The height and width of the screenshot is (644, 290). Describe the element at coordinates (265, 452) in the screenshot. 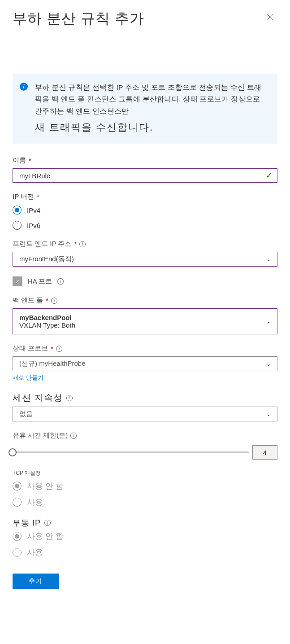

I see `idle-value: 4` at that location.